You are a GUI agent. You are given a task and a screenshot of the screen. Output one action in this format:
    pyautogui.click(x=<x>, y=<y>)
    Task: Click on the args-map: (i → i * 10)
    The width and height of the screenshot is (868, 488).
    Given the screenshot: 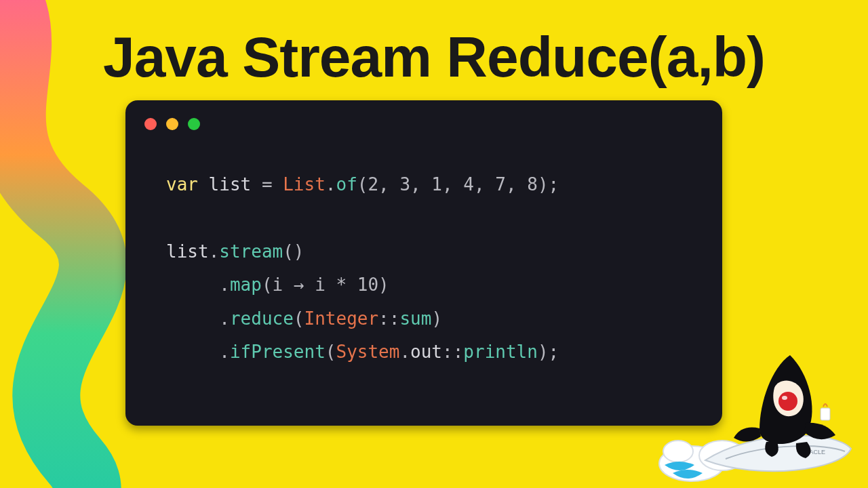 What is the action you would take?
    pyautogui.click(x=326, y=285)
    